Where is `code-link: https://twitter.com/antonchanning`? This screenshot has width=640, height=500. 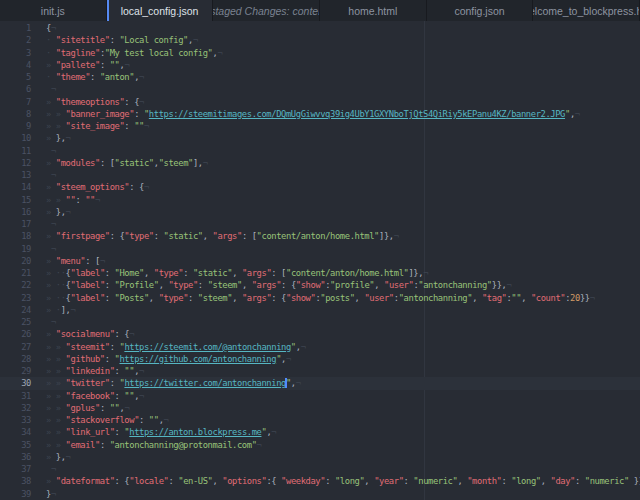
code-link: https://twitter.com/antonchanning is located at coordinates (205, 383).